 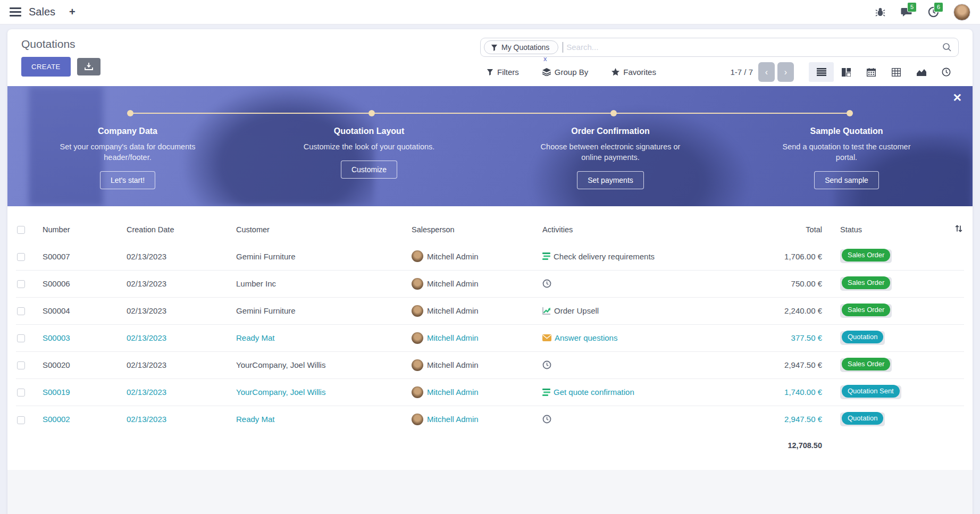 I want to click on table-row: S00006 02/13/2023 Lumber Inc Mitchell Ad…, so click(x=490, y=284).